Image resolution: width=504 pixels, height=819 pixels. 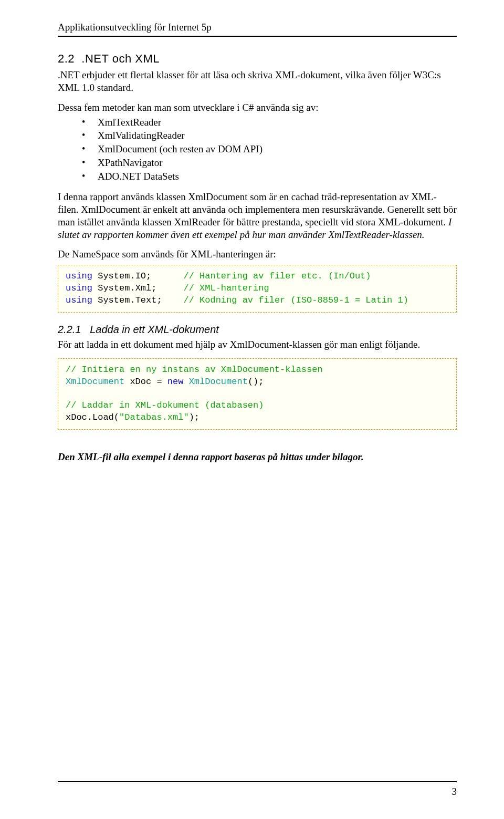 What do you see at coordinates (257, 36) in the screenshot?
I see `header-rule` at bounding box center [257, 36].